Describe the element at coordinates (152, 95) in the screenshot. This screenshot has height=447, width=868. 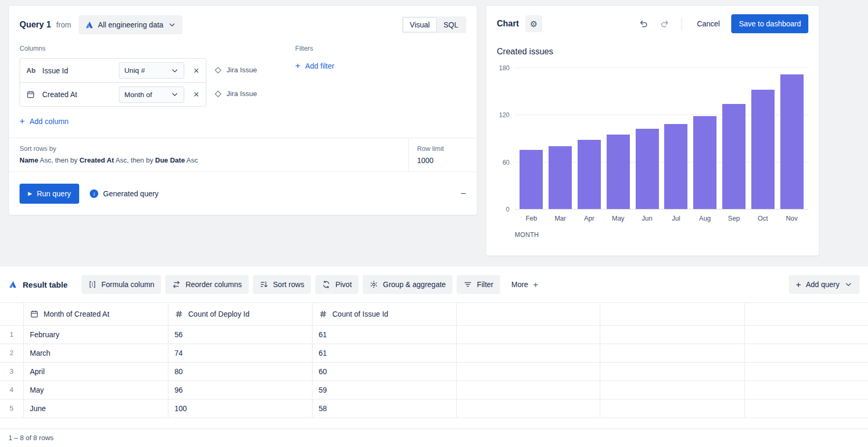
I see `aggregation-select: Month of` at that location.